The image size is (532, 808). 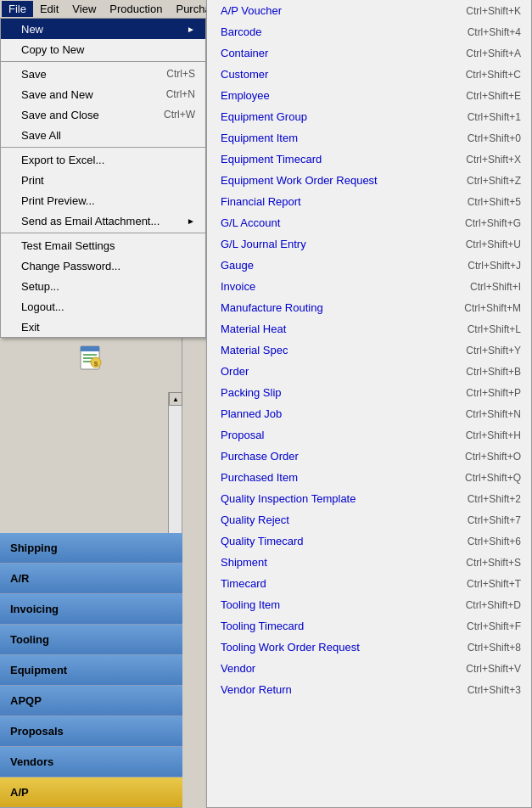 What do you see at coordinates (41, 287) in the screenshot?
I see `file-menu-setup-label: Setup...` at bounding box center [41, 287].